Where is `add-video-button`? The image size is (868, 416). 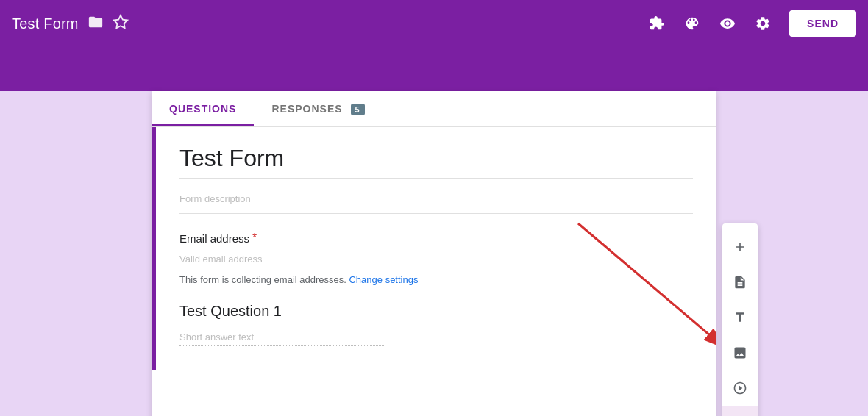 add-video-button is located at coordinates (740, 388).